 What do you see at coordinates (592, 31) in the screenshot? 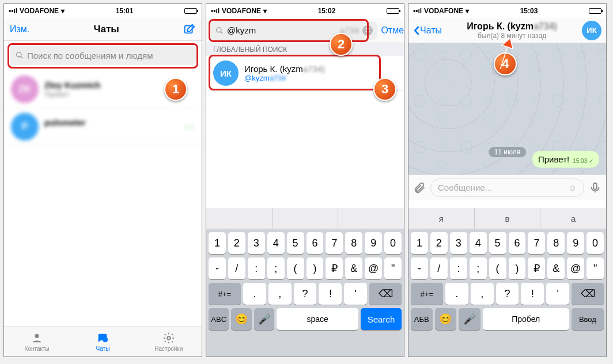
I see `avatar: ИК` at bounding box center [592, 31].